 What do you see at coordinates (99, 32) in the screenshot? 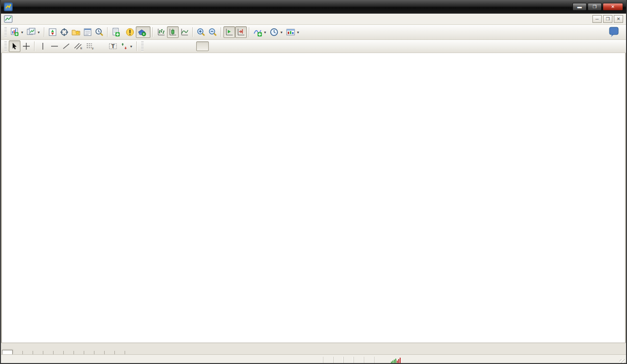
I see `strategy-tester-button` at bounding box center [99, 32].